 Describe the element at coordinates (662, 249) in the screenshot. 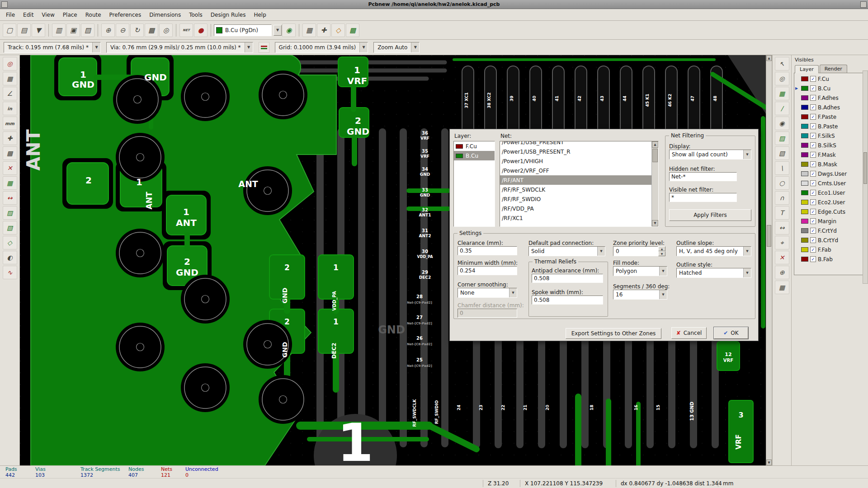

I see `priority-up-icon: ▲` at that location.